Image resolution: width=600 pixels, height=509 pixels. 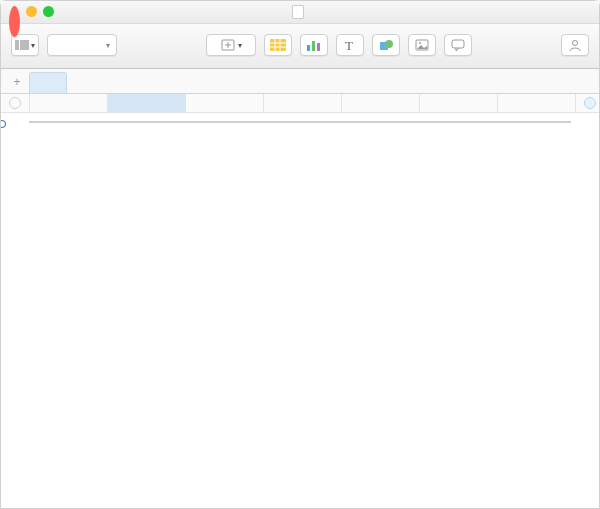 I want to click on col-header-C, so click(x=225, y=103).